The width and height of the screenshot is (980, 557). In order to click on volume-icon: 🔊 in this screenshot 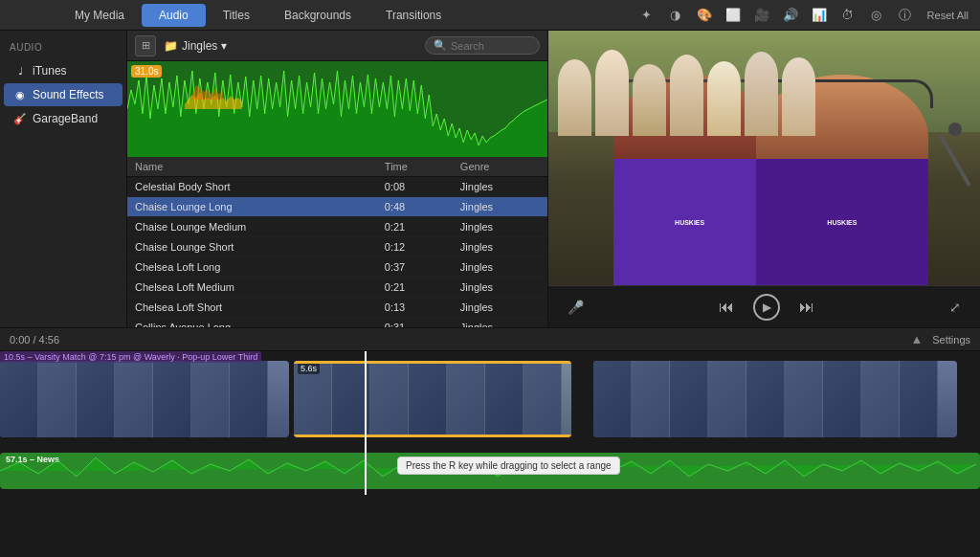, I will do `click(791, 15)`.